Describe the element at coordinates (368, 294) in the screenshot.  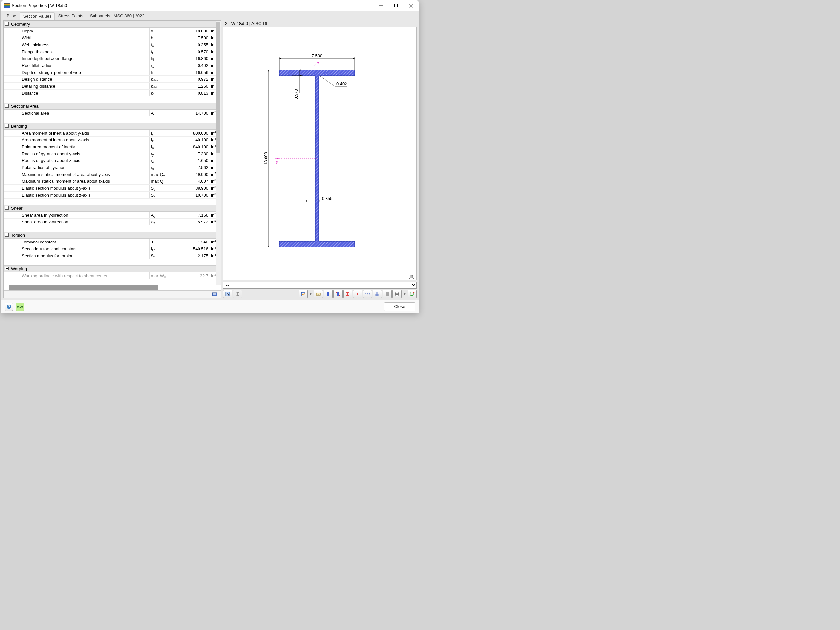
I see `tool-numbers-icon: 1 2 3` at that location.